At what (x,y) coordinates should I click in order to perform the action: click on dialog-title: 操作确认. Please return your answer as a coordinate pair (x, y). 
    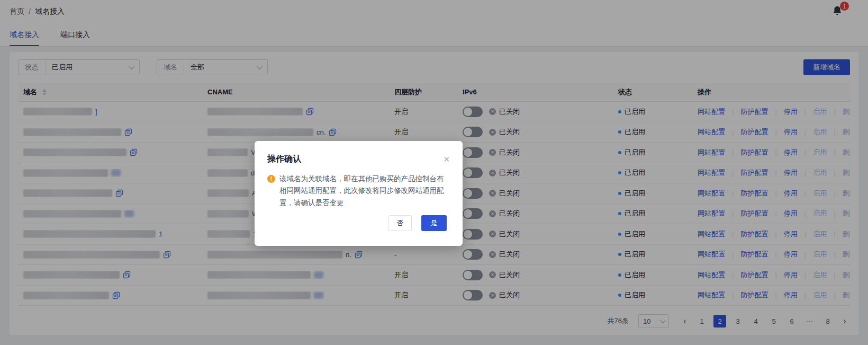
    Looking at the image, I should click on (284, 159).